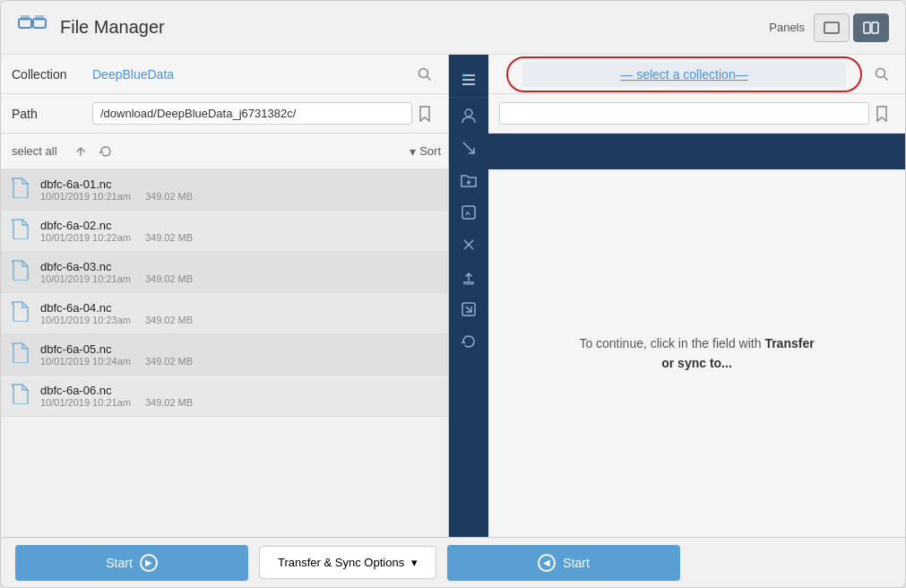 This screenshot has height=588, width=906. What do you see at coordinates (224, 314) in the screenshot?
I see `file-item: dbfc-6a-04.nc 10/01/2019 10:23am 349.02 …` at bounding box center [224, 314].